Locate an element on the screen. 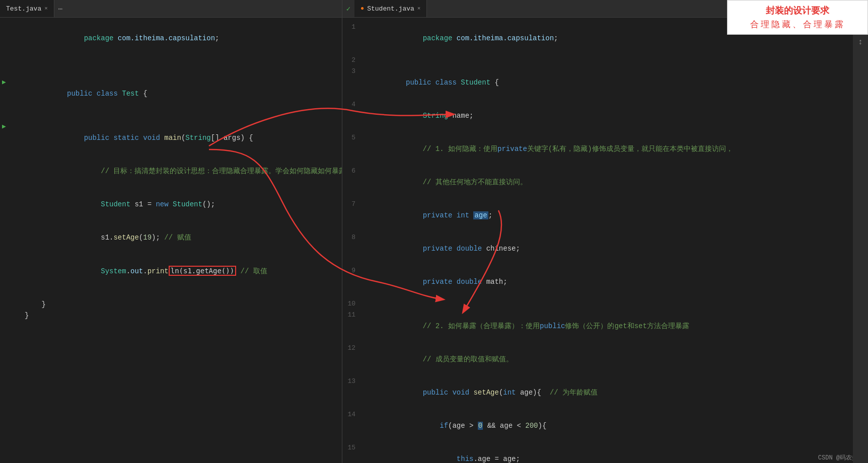 The width and height of the screenshot is (868, 463). code-line-class: ▶ public class Test { is located at coordinates (171, 94).